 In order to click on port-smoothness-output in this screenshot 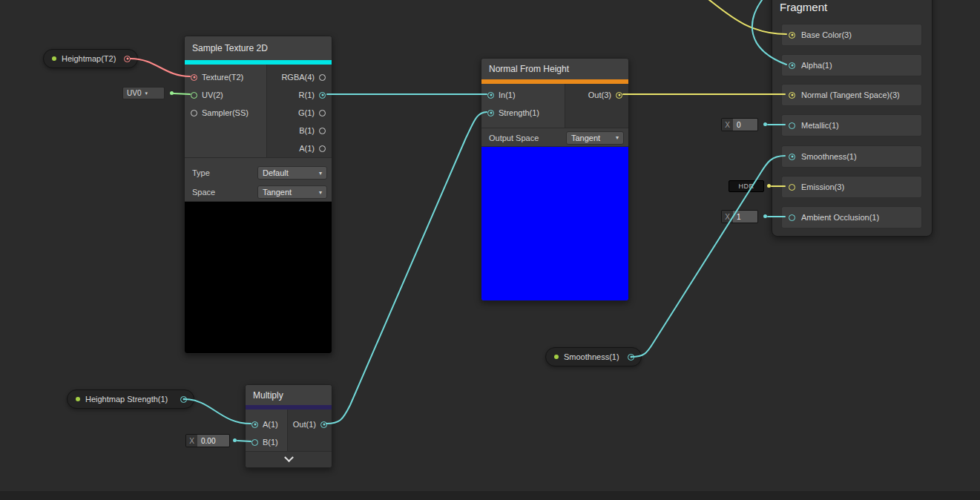, I will do `click(631, 358)`.